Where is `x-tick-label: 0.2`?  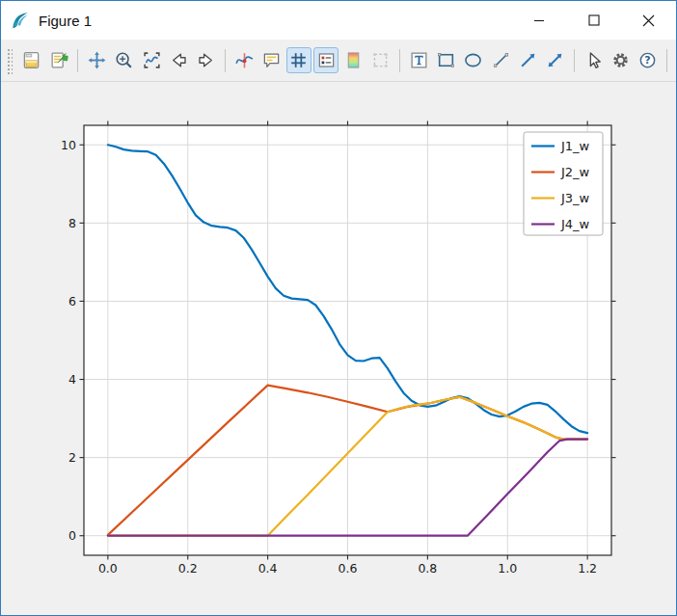
x-tick-label: 0.2 is located at coordinates (188, 569).